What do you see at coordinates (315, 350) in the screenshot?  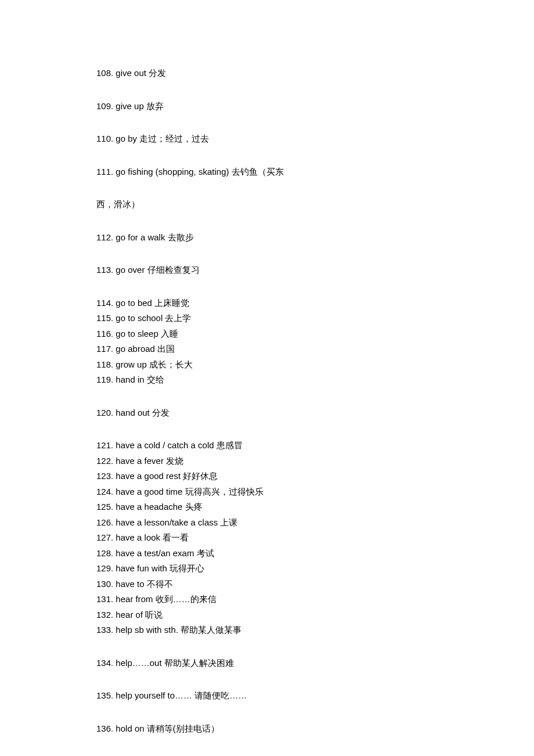 I see `vocab-entry: 117. go abroad 出国` at bounding box center [315, 350].